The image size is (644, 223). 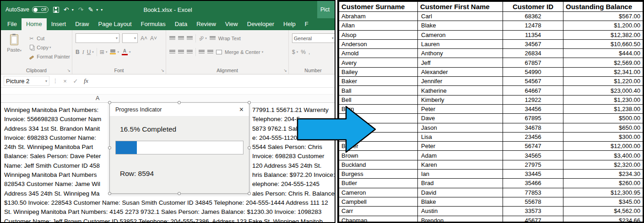 I want to click on table-cell: $23,000.40, so click(x=603, y=90).